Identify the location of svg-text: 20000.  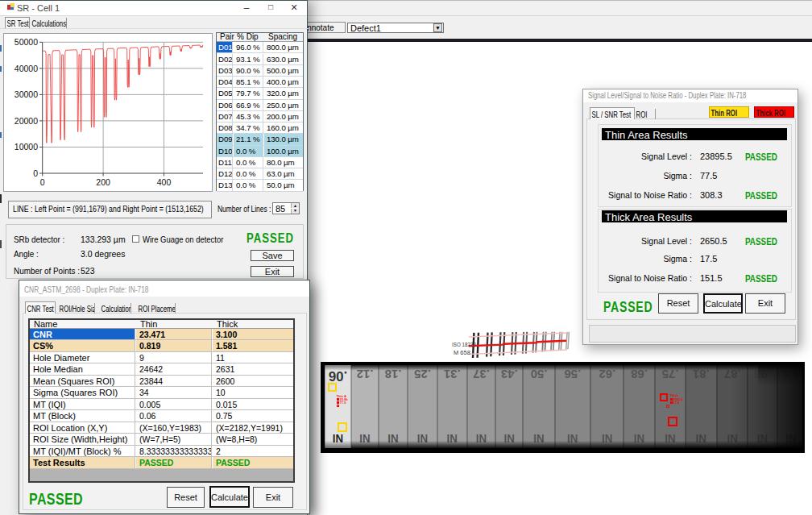
(26, 121).